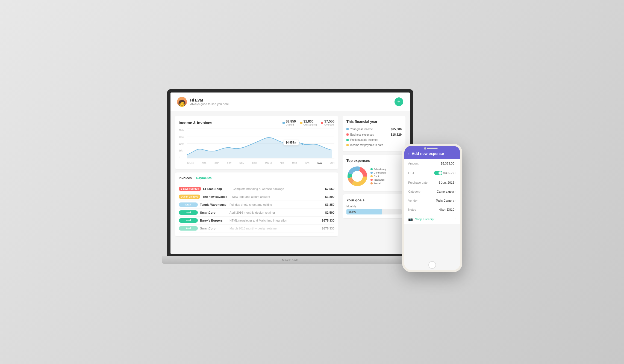 Image resolution: width=624 pixels, height=364 pixels. Describe the element at coordinates (372, 183) in the screenshot. I see `donut-dot-travel` at that location.